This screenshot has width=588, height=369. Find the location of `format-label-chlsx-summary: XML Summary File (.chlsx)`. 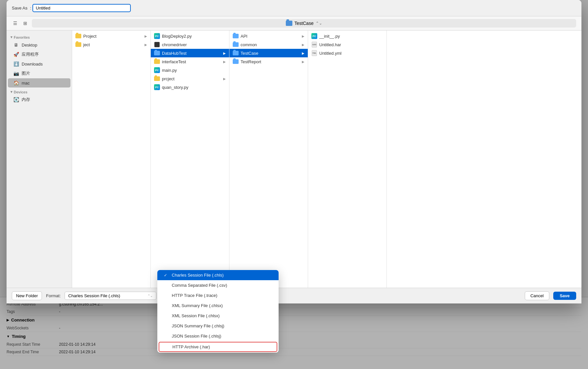

format-label-chlsx-summary: XML Summary File (.chlsx) is located at coordinates (197, 305).